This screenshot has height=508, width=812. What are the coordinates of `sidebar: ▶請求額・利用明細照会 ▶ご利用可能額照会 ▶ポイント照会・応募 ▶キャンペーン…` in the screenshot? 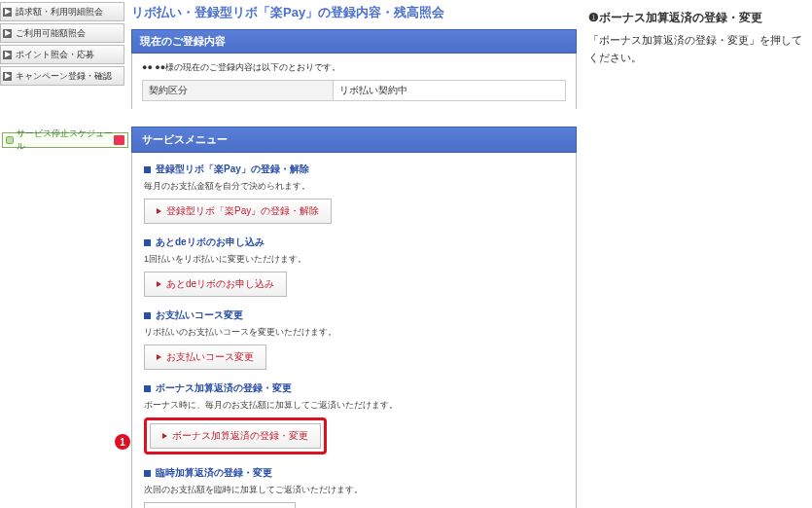 It's located at (62, 45).